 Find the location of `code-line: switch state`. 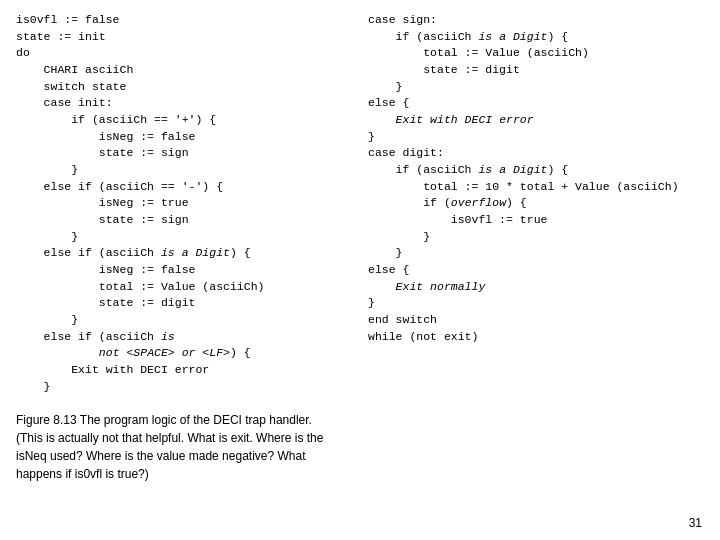

code-line: switch state is located at coordinates (71, 86).